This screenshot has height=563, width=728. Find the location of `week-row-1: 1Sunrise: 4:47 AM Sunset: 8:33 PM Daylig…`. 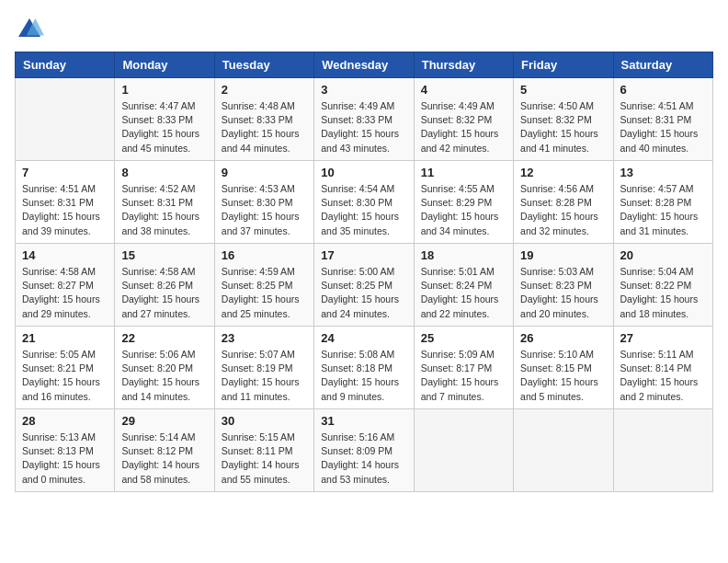

week-row-1: 1Sunrise: 4:47 AM Sunset: 8:33 PM Daylig… is located at coordinates (364, 120).